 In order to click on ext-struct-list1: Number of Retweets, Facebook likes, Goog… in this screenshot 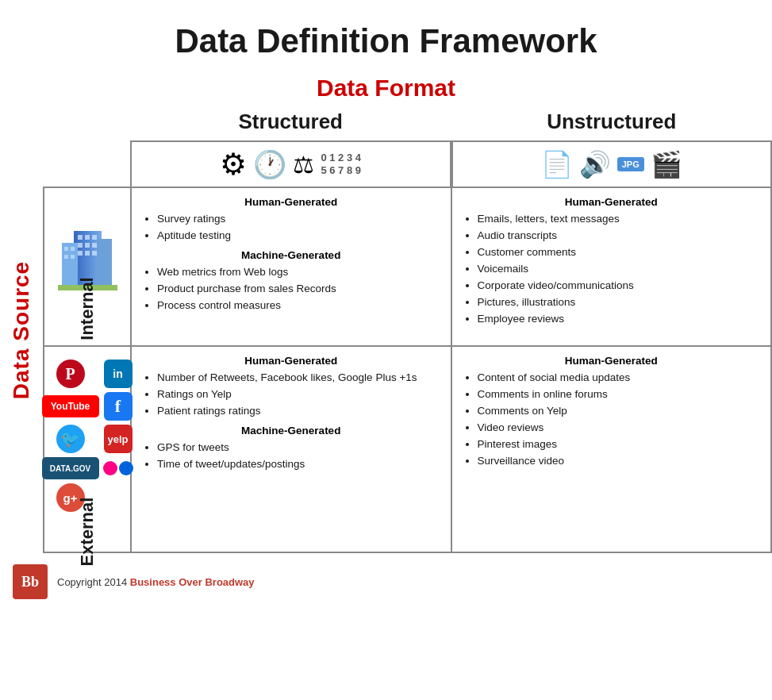, I will do `click(298, 395)`.